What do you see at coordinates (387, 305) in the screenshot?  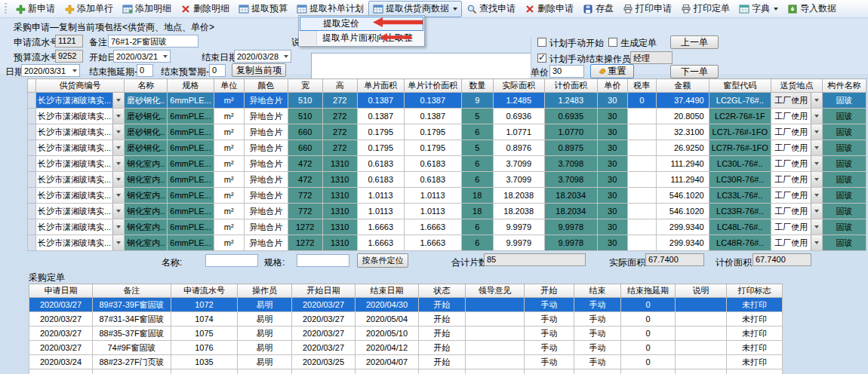 I see `cell: 2020/04/30` at bounding box center [387, 305].